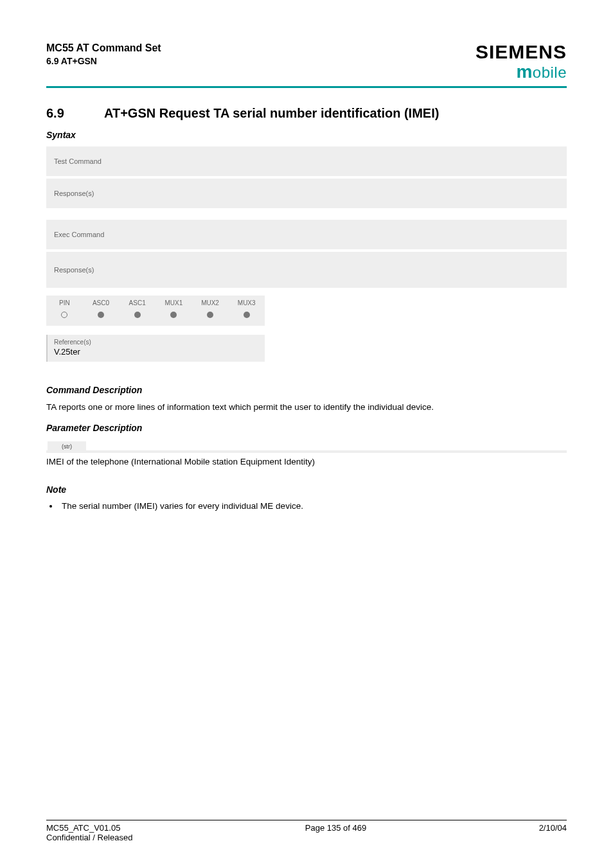 This screenshot has width=613, height=868. I want to click on footer-center: Page 135 of 469, so click(335, 833).